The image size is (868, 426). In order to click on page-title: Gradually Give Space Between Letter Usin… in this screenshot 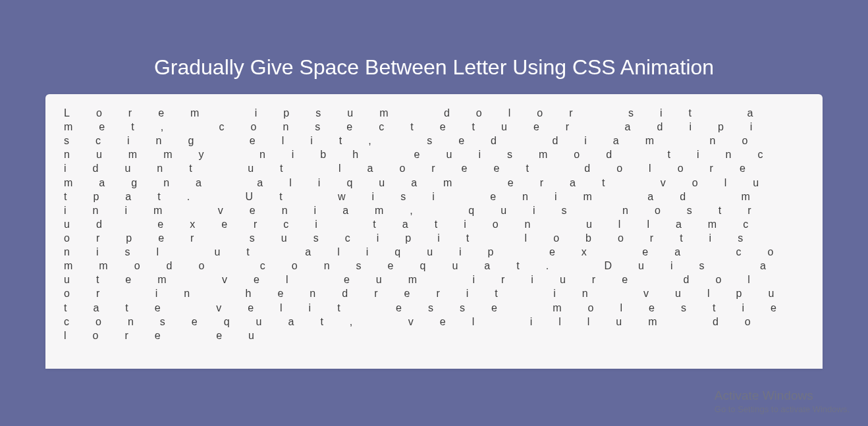, I will do `click(434, 67)`.